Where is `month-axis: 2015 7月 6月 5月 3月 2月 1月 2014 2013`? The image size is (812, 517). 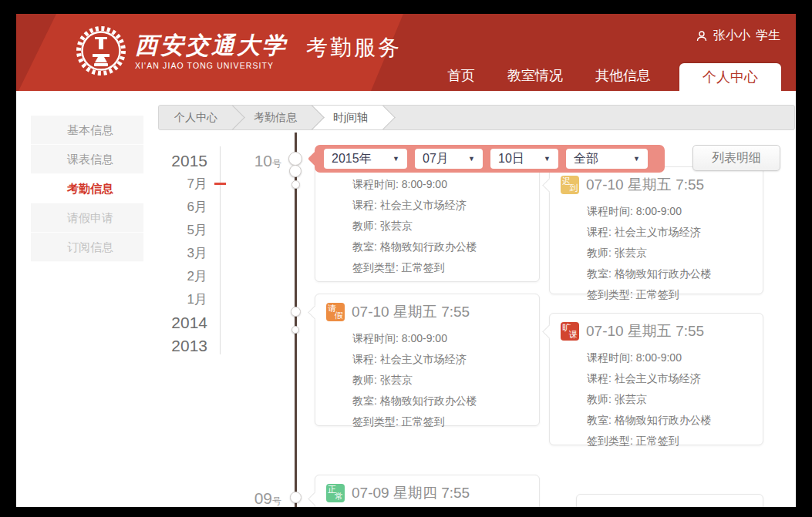 month-axis: 2015 7月 6月 5月 3月 2月 1月 2014 2013 is located at coordinates (176, 253).